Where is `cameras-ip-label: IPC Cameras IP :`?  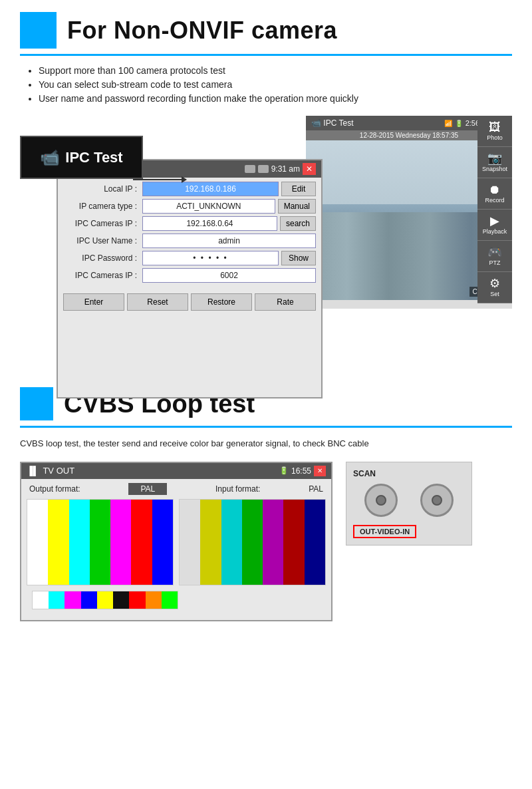
cameras-ip-label: IPC Cameras IP : is located at coordinates (101, 224).